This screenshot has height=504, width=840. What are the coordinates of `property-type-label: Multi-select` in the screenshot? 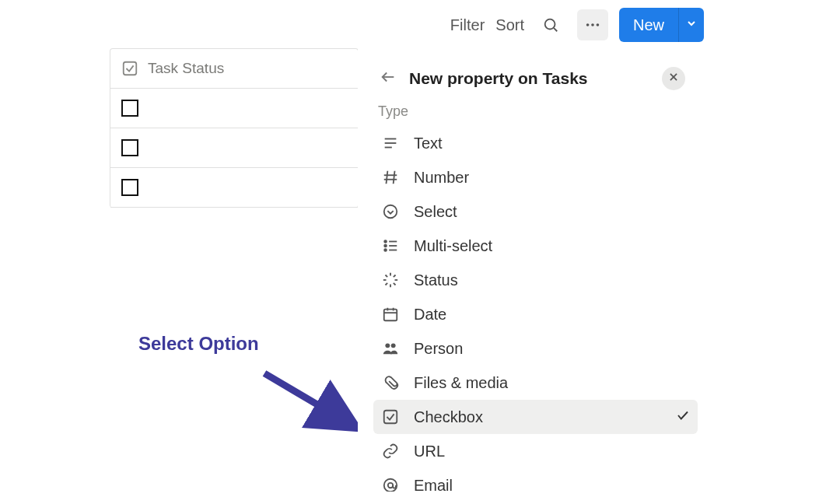 It's located at (552, 246).